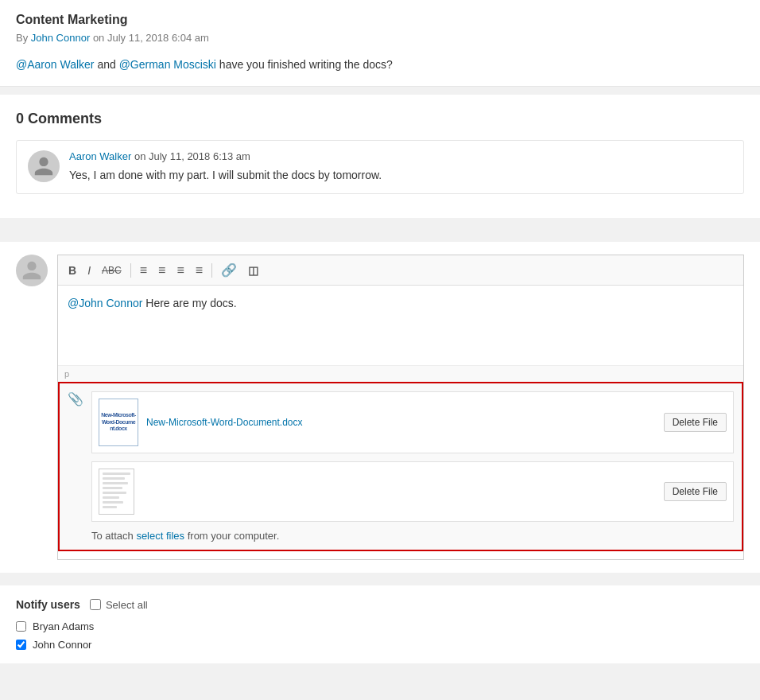 This screenshot has width=760, height=700. What do you see at coordinates (380, 65) in the screenshot?
I see `post-body: @Aaron Walker and @German Mosciski have …` at bounding box center [380, 65].